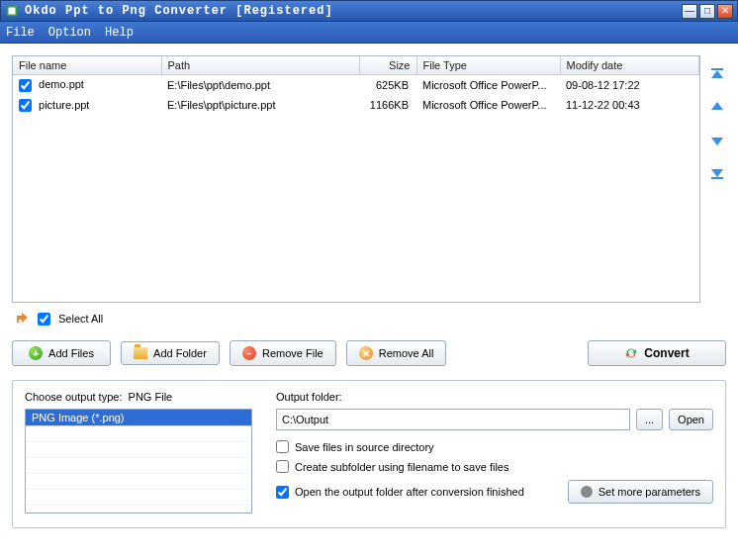 The image size is (738, 560). I want to click on output-folder-input, so click(453, 420).